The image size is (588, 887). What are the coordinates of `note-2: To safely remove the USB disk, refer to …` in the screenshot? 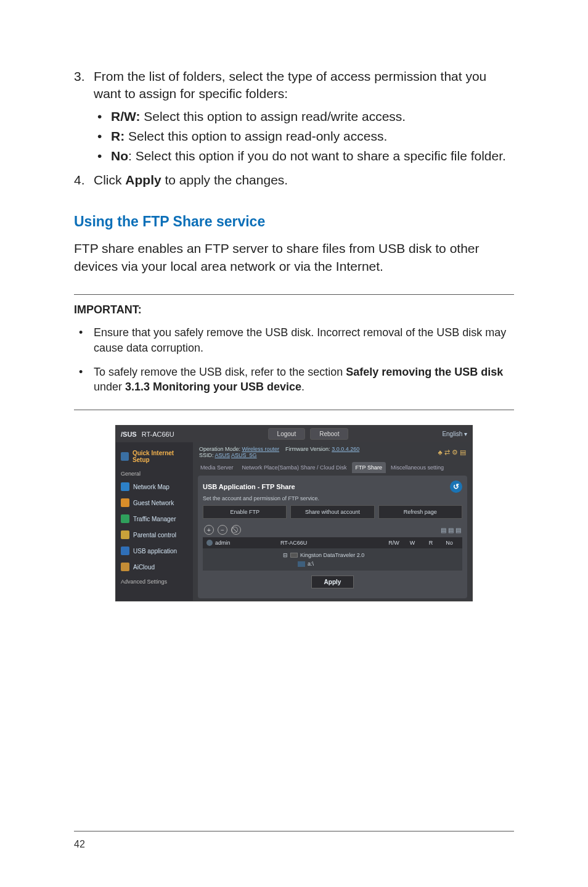 It's located at (294, 380).